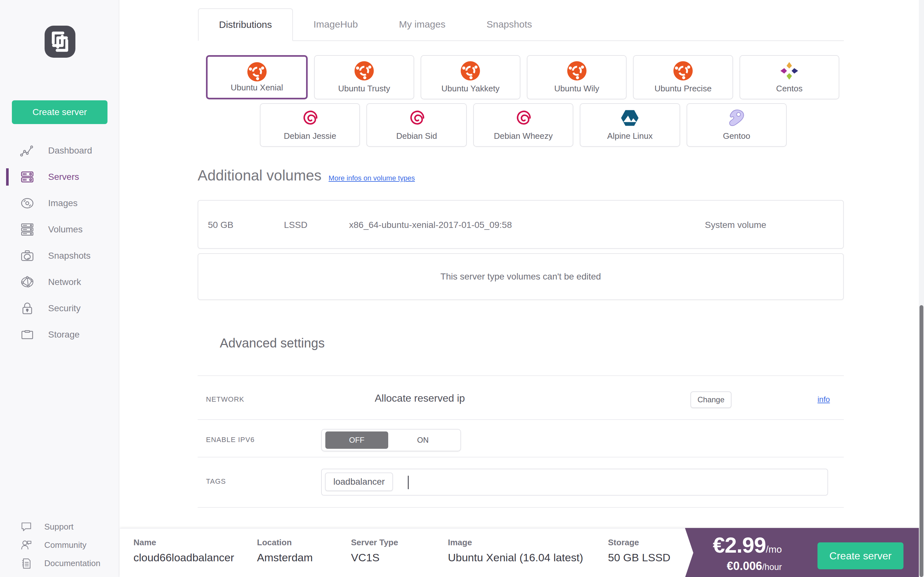  Describe the element at coordinates (523, 118) in the screenshot. I see `debian-logo-icon` at that location.